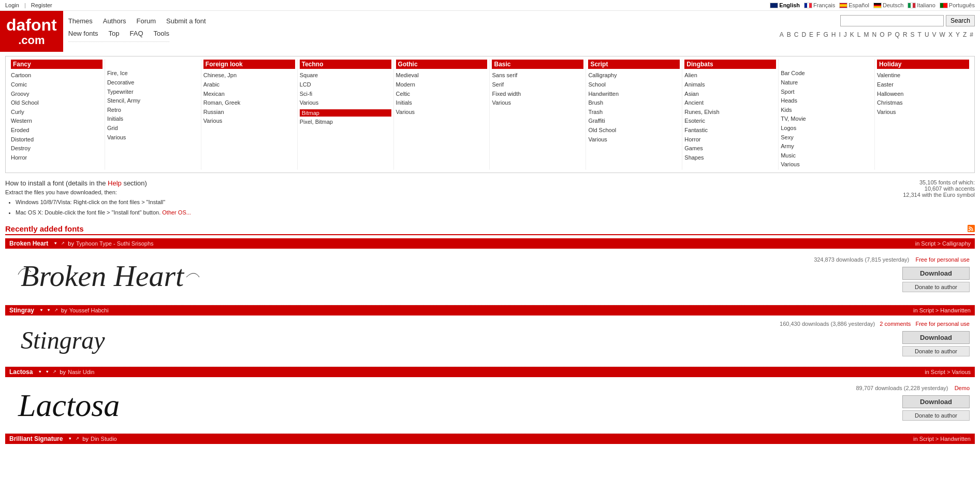 The height and width of the screenshot is (502, 980). Describe the element at coordinates (250, 121) in the screenshot. I see `cat-various-foreign: Various` at that location.